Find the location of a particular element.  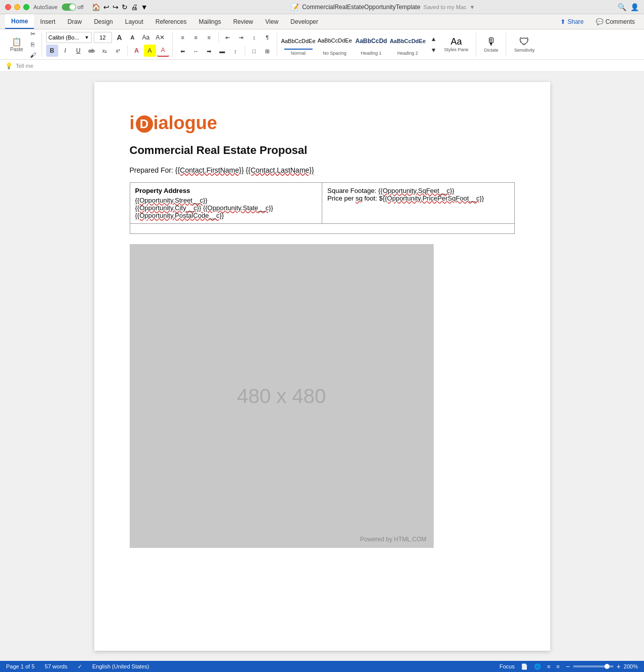

maximize-button is located at coordinates (26, 7).